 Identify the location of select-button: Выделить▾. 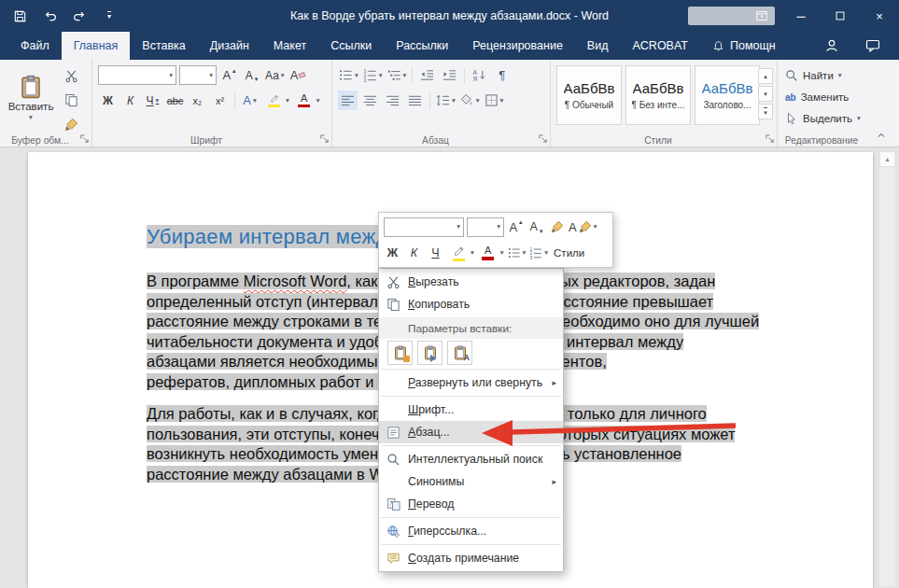
(823, 119).